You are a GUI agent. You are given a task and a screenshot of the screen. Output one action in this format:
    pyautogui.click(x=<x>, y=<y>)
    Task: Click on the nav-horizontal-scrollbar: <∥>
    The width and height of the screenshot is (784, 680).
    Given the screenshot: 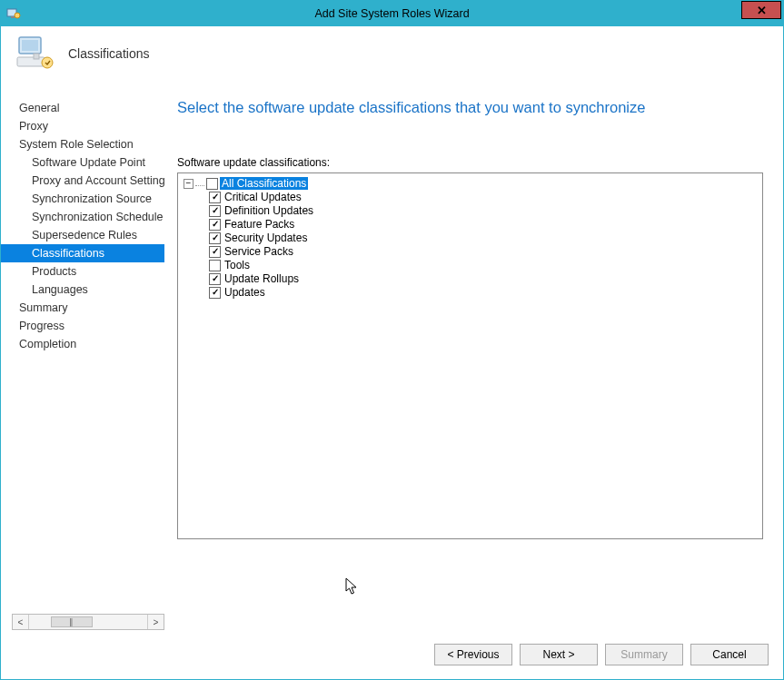 What is the action you would take?
    pyautogui.click(x=88, y=622)
    